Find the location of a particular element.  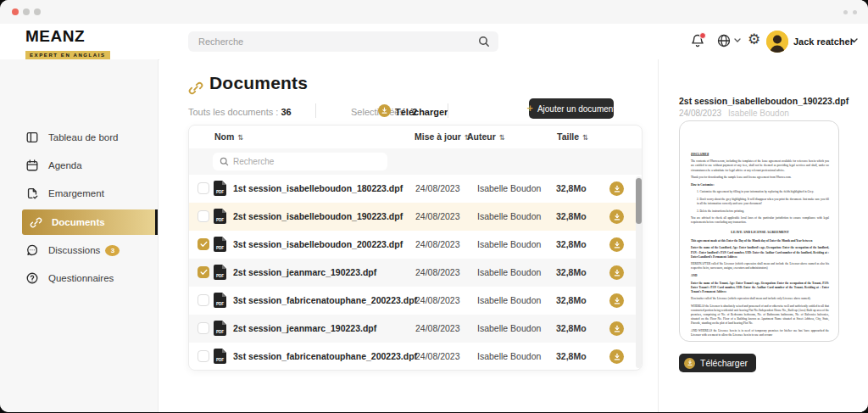

document-paragraph: 1. Customize the agreement by filling in… is located at coordinates (760, 192).